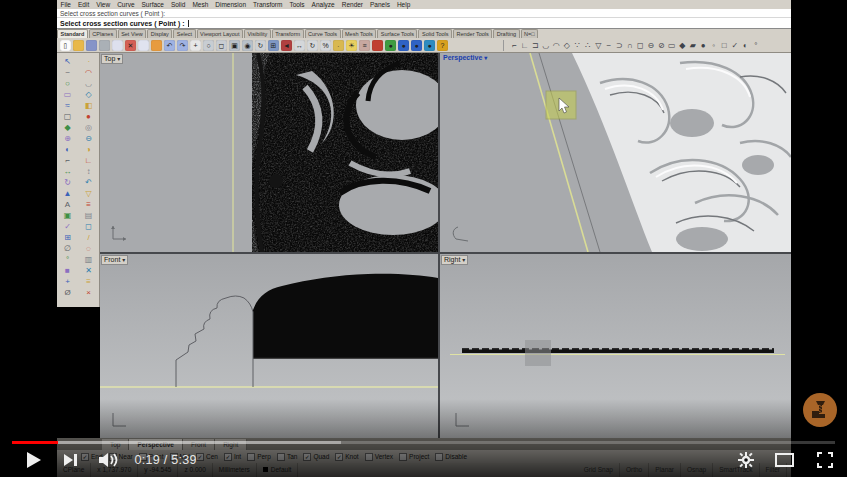 Image resolution: width=847 pixels, height=477 pixels. What do you see at coordinates (397, 34) in the screenshot?
I see `toolbar-tab-surface-tools: Surface Tools` at bounding box center [397, 34].